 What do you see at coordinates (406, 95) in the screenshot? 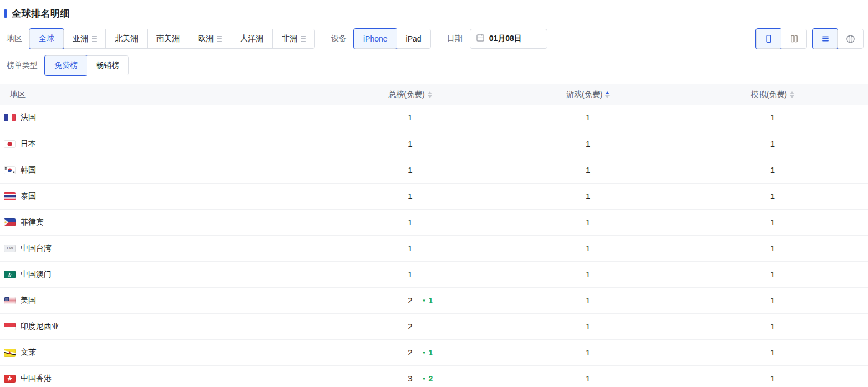
I see `column-label: 总榜(免费)` at bounding box center [406, 95].